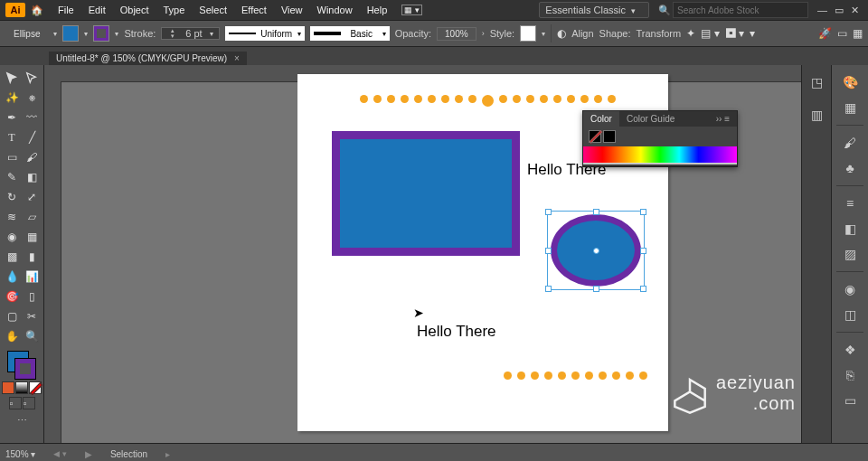 The height and width of the screenshot is (461, 868). Describe the element at coordinates (651, 119) in the screenshot. I see `color-guide-tab: Color Guide` at that location.